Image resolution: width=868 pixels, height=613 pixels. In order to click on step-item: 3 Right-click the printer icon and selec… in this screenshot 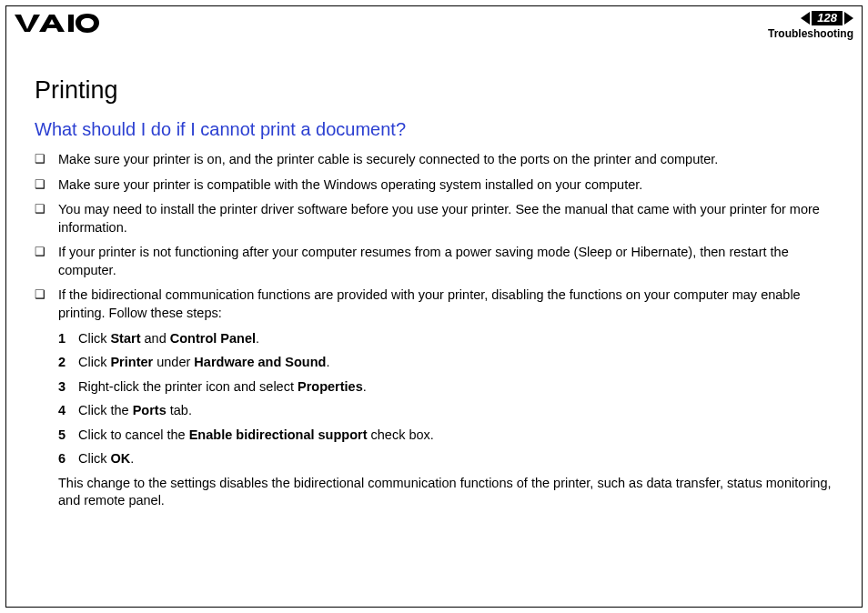, I will do `click(450, 387)`.